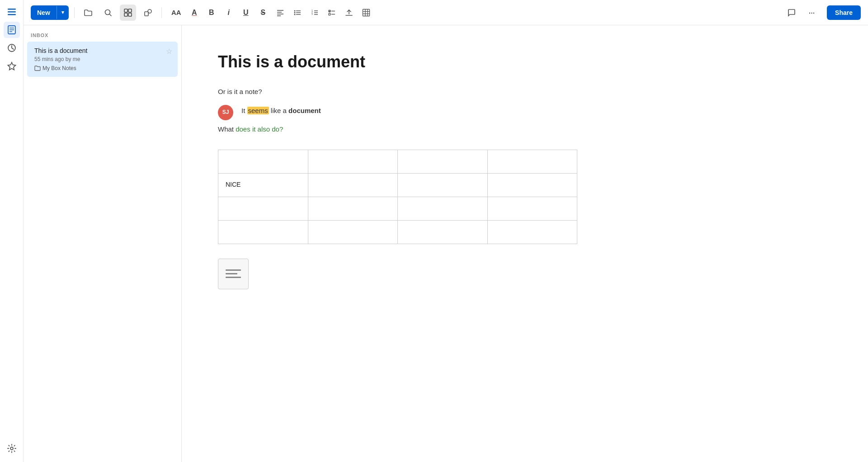 This screenshot has height=462, width=868. I want to click on new-button: New ▾, so click(50, 13).